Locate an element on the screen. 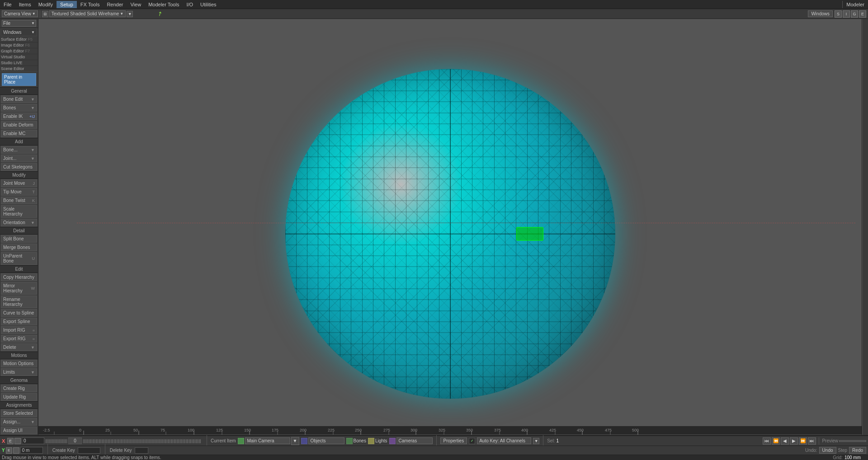 The width and height of the screenshot is (868, 460). graph-editor-label: Graph Editor F7 is located at coordinates (19, 52).